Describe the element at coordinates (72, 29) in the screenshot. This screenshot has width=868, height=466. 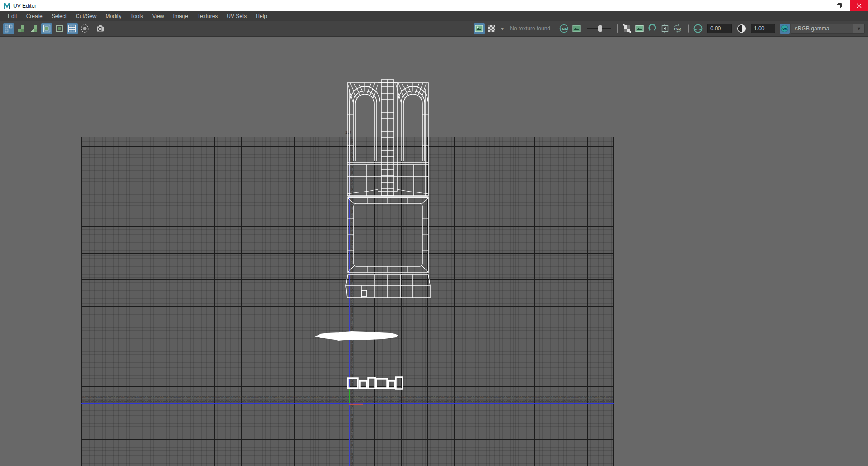
I see `pixel-grid-button` at that location.